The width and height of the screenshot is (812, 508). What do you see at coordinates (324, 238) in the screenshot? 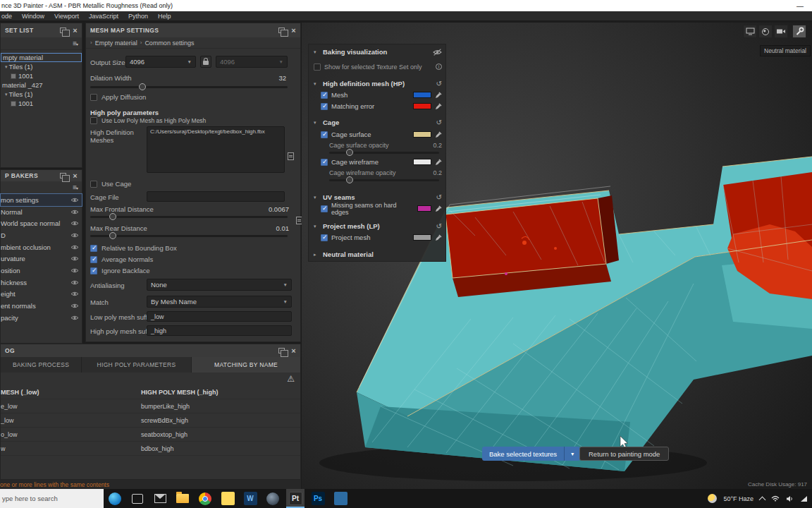
I see `project-mesh-checkbox` at bounding box center [324, 238].